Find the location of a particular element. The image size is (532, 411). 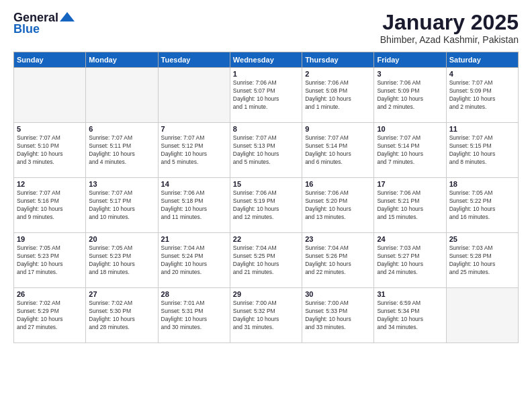

day-number: 1 is located at coordinates (266, 74).